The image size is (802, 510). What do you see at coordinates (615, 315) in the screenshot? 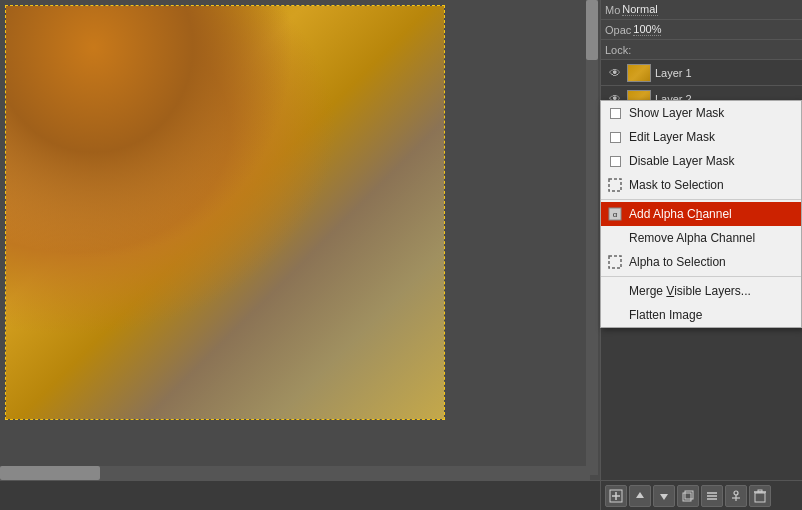
I see `flatten-image-icon` at bounding box center [615, 315].